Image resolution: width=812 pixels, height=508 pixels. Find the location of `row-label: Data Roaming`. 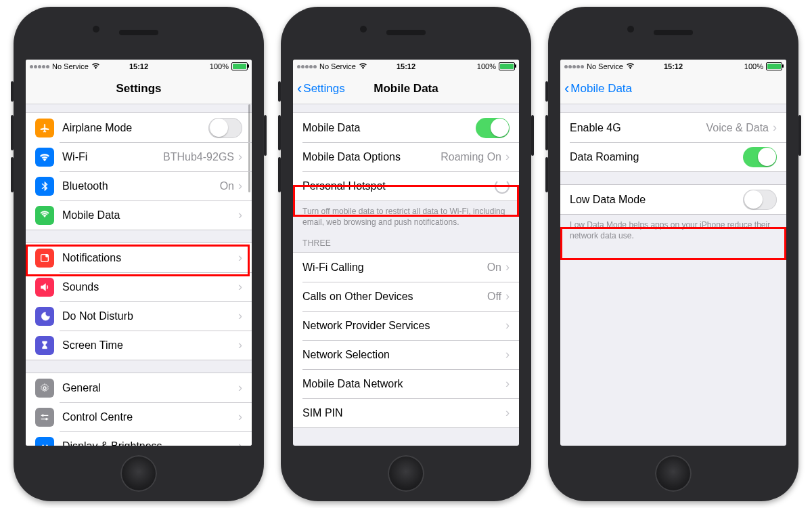

row-label: Data Roaming is located at coordinates (656, 157).